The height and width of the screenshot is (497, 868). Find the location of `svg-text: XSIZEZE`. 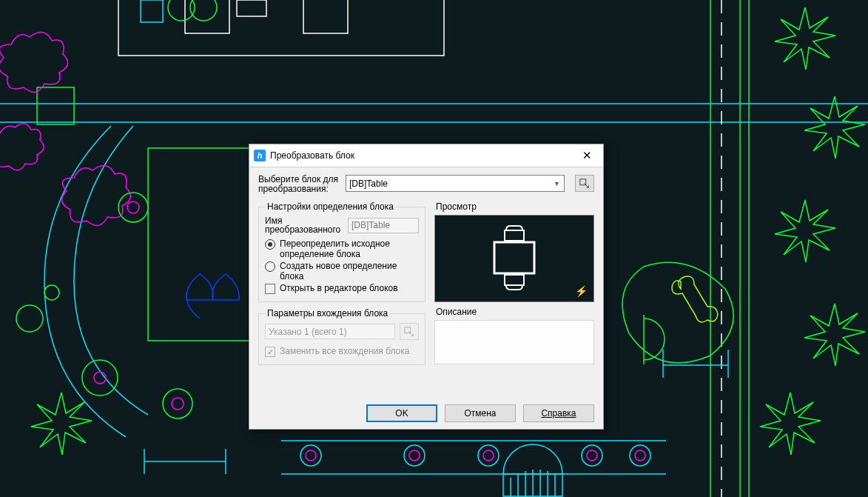

svg-text: XSIZEZE is located at coordinates (791, 64).